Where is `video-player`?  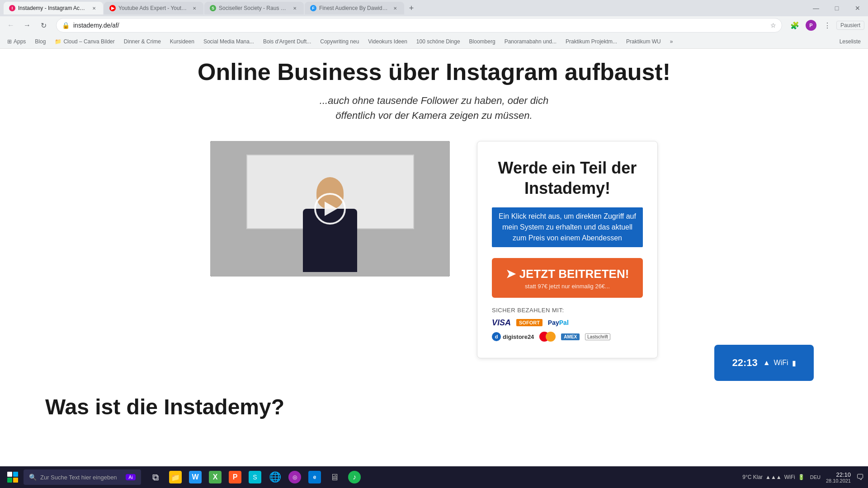 video-player is located at coordinates (330, 209).